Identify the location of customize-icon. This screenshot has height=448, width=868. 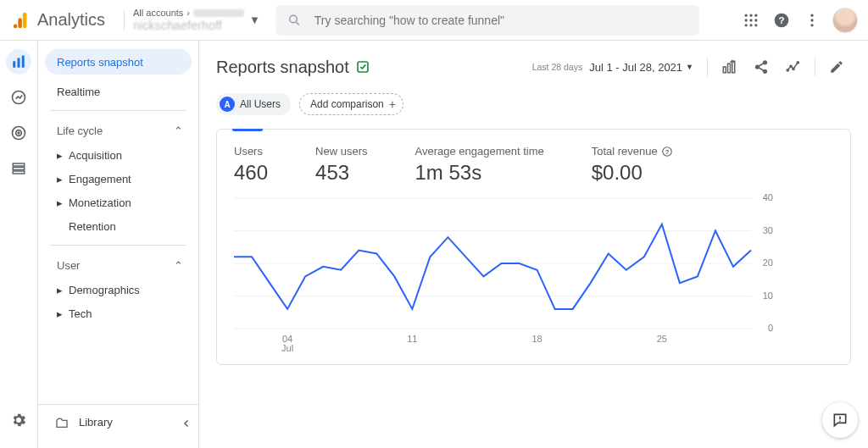
(729, 67).